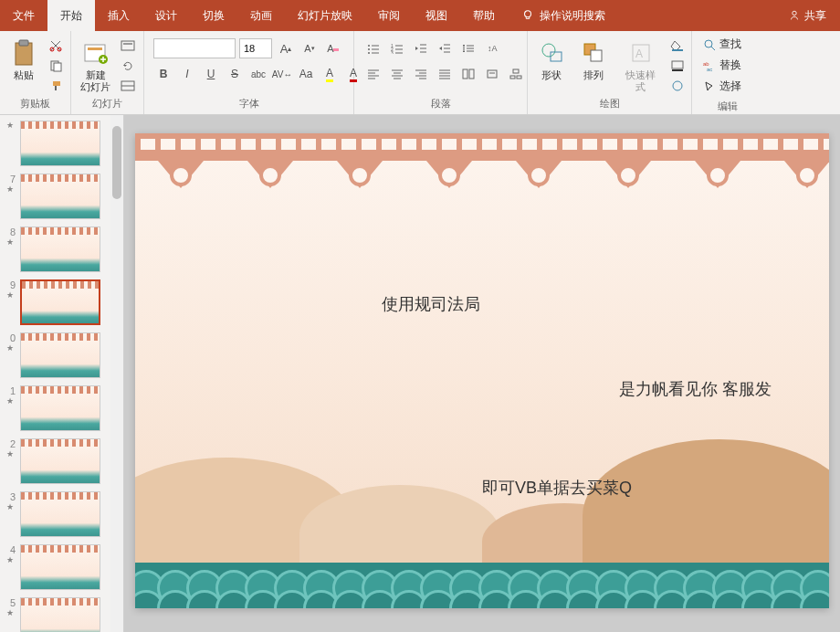 The image size is (840, 632). I want to click on tab-slideshow: 幻灯片放映, so click(325, 16).